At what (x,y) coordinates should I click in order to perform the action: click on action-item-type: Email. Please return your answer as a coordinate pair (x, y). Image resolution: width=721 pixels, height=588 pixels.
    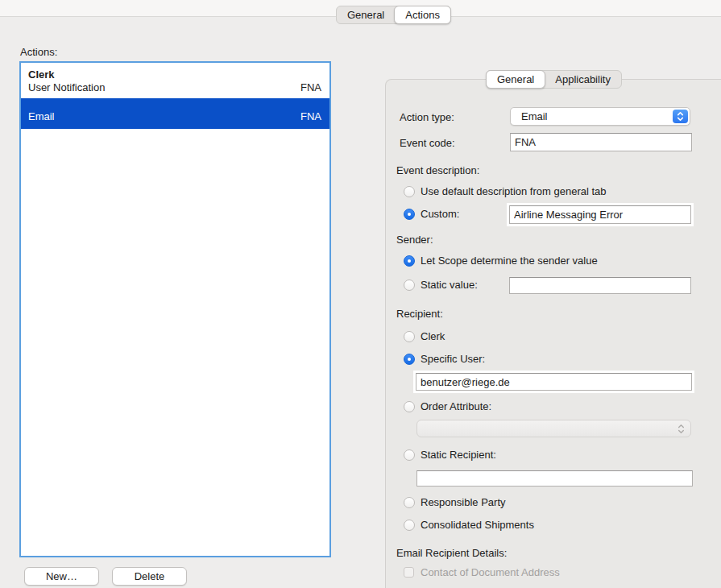
    Looking at the image, I should click on (42, 117).